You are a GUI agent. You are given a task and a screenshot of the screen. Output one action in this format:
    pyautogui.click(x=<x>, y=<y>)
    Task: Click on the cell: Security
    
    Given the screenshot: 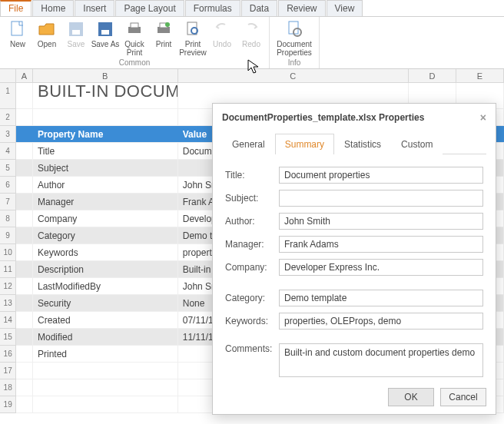 What is the action you would take?
    pyautogui.click(x=106, y=303)
    